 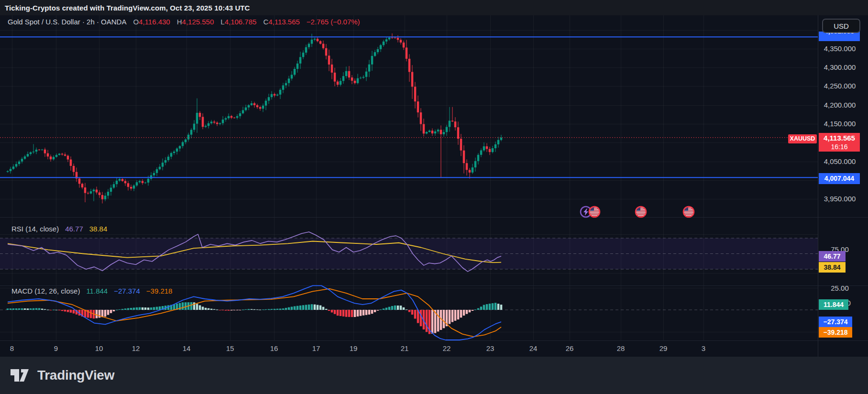 What do you see at coordinates (491, 349) in the screenshot?
I see `time-tick-label: 23` at bounding box center [491, 349].